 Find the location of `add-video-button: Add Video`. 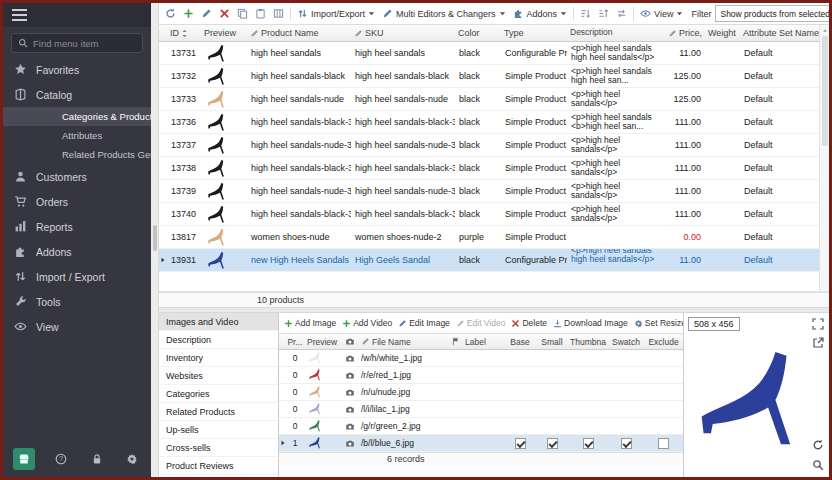

add-video-button: Add Video is located at coordinates (367, 323).